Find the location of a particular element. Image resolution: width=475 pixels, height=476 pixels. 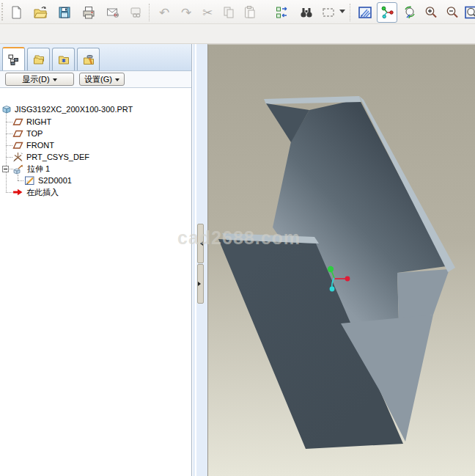

repaint-button is located at coordinates (365, 12).